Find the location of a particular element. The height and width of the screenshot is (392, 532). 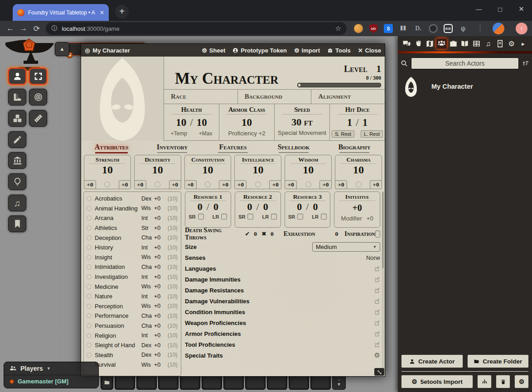

inspiration-checkbox is located at coordinates (378, 234).